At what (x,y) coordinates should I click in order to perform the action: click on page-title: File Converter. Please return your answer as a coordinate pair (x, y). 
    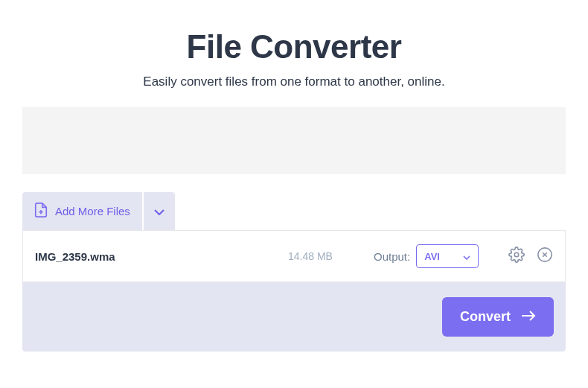
    Looking at the image, I should click on (294, 47).